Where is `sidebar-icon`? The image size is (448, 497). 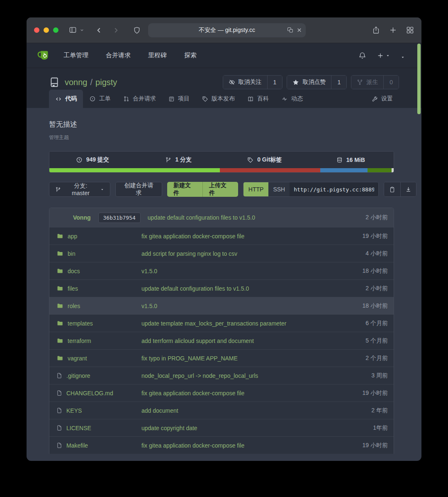
sidebar-icon is located at coordinates (73, 30).